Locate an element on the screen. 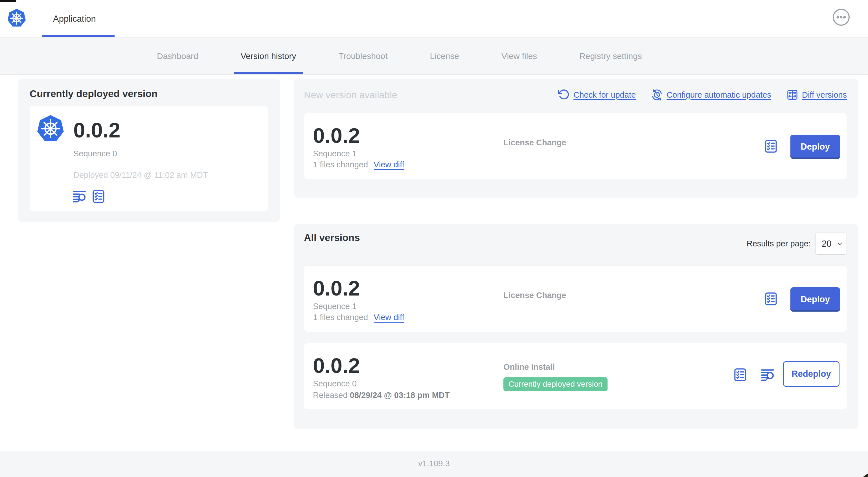 This screenshot has width=868, height=477. diff-versions-label: Diff versions is located at coordinates (824, 95).